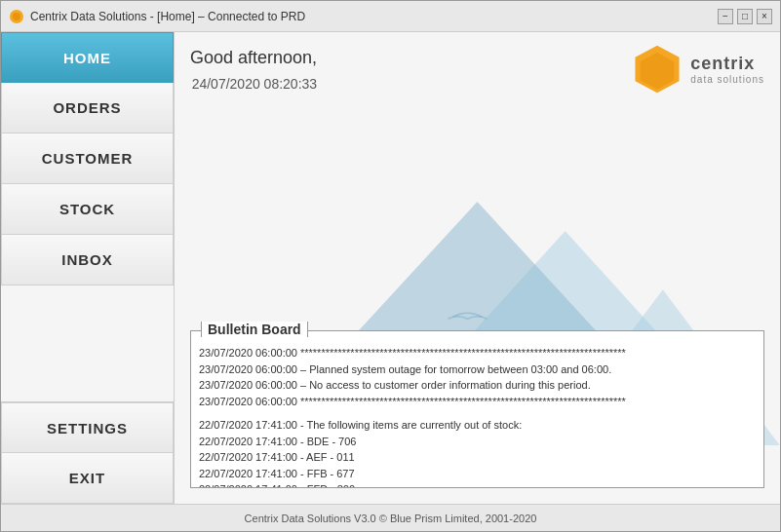  What do you see at coordinates (478, 484) in the screenshot?
I see `bulletin-line: 22/07/2020 17:41:00 - FFD - 890` at bounding box center [478, 484].